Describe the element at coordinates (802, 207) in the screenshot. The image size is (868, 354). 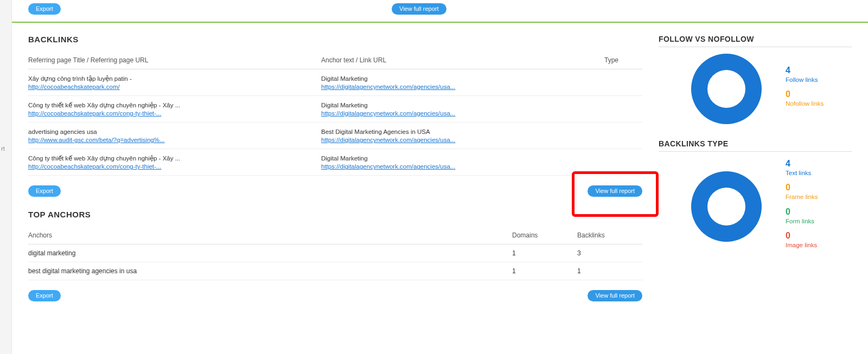
I see `bltype-legend: 4 Text links 0 Frame links 0 Form links` at that location.